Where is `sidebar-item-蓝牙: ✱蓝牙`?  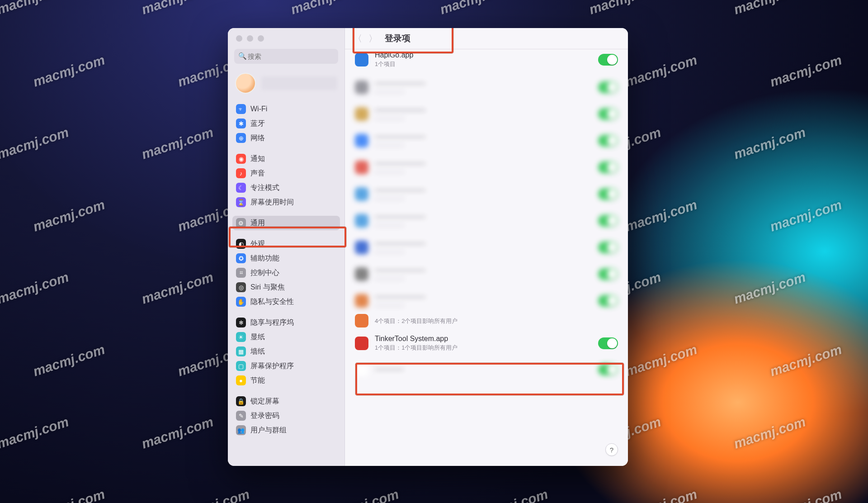 sidebar-item-蓝牙: ✱蓝牙 is located at coordinates (286, 123).